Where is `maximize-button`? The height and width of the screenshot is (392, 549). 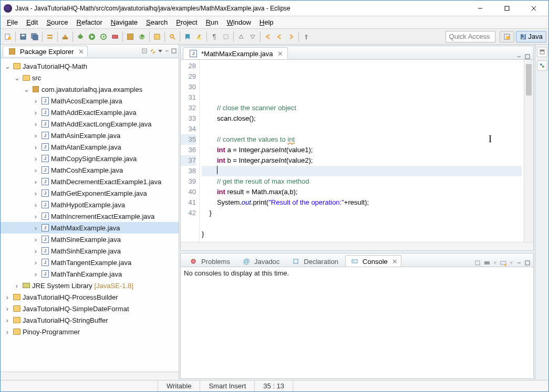
maximize-button is located at coordinates (506, 8).